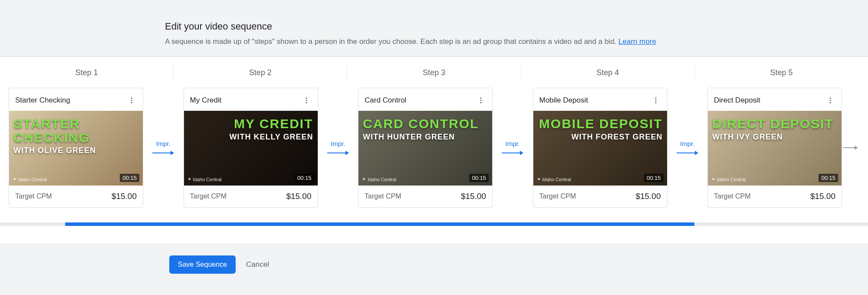 The height and width of the screenshot is (295, 868). I want to click on thumb-headline: DIRECT DEPOSIT, so click(775, 124).